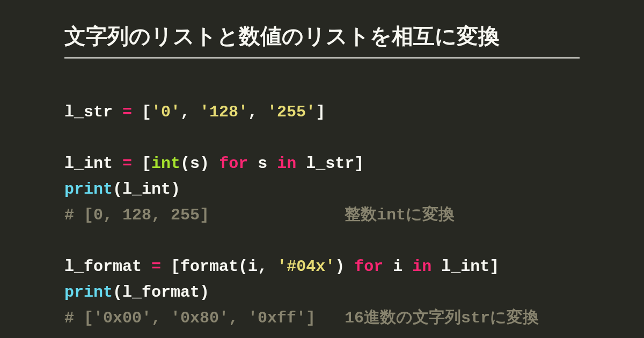  Describe the element at coordinates (214, 164) in the screenshot. I see `code-line-3: l_int = [int(s) for s in l_str]` at that location.